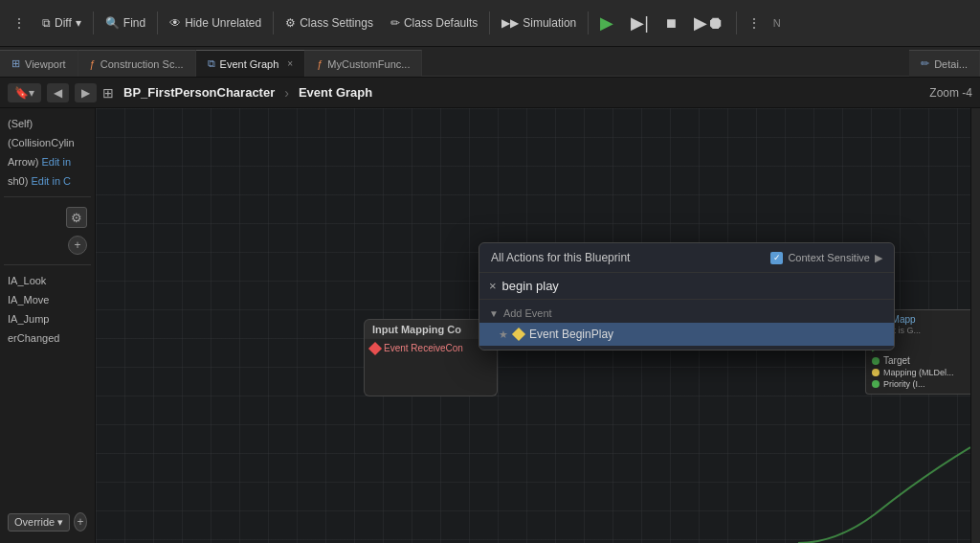 The height and width of the screenshot is (543, 980). Describe the element at coordinates (510, 23) in the screenshot. I see `simulation-icon: ▶▶` at that location.